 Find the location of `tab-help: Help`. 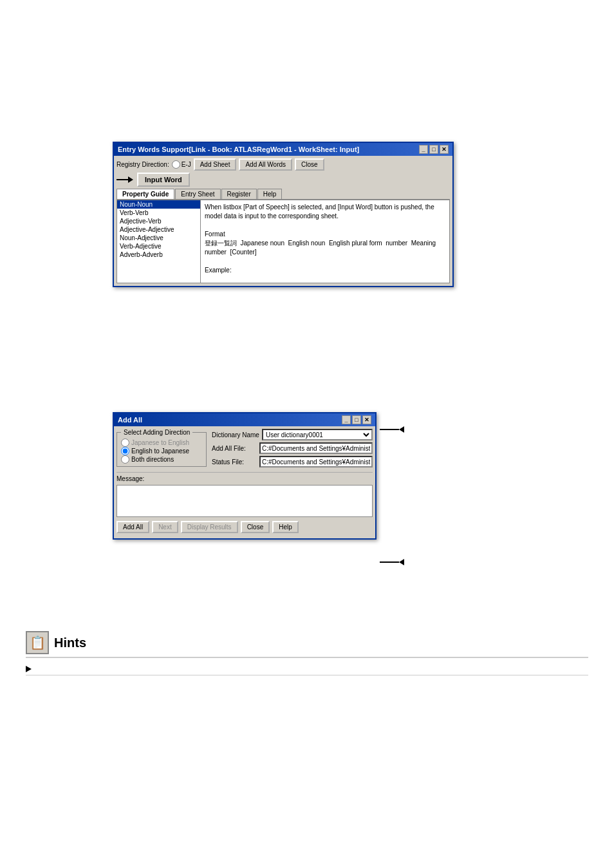

tab-help: Help is located at coordinates (270, 194).